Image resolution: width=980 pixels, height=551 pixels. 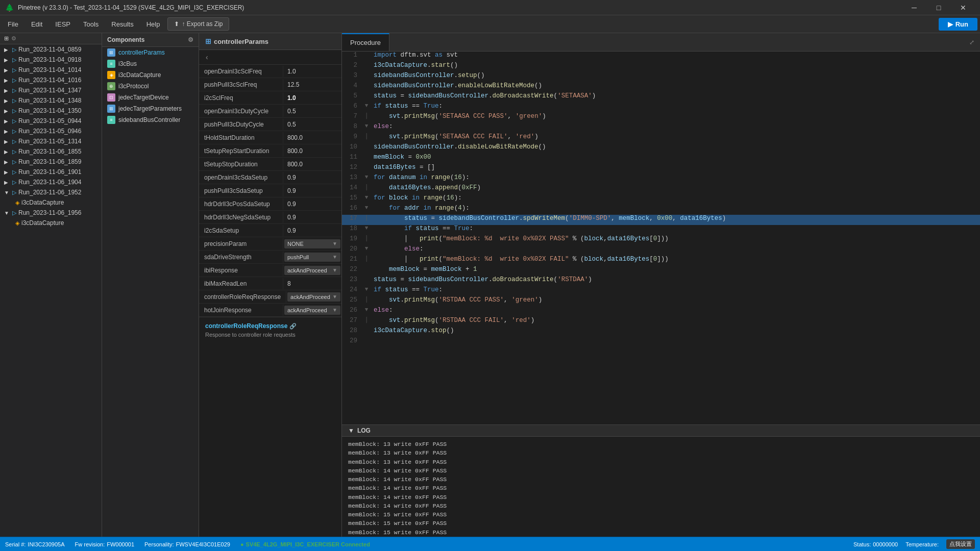 I want to click on param-value-opendraindutycycle: 0.5, so click(x=312, y=111).